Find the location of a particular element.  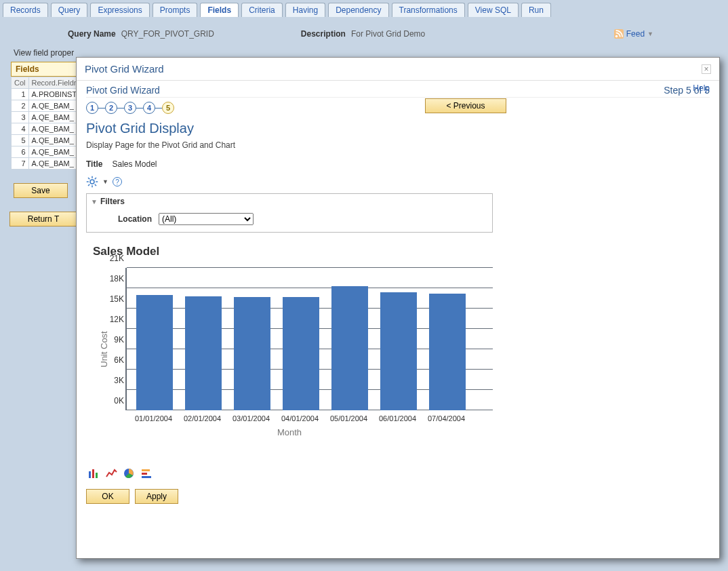

ytick-label: 21K is located at coordinates (111, 258).